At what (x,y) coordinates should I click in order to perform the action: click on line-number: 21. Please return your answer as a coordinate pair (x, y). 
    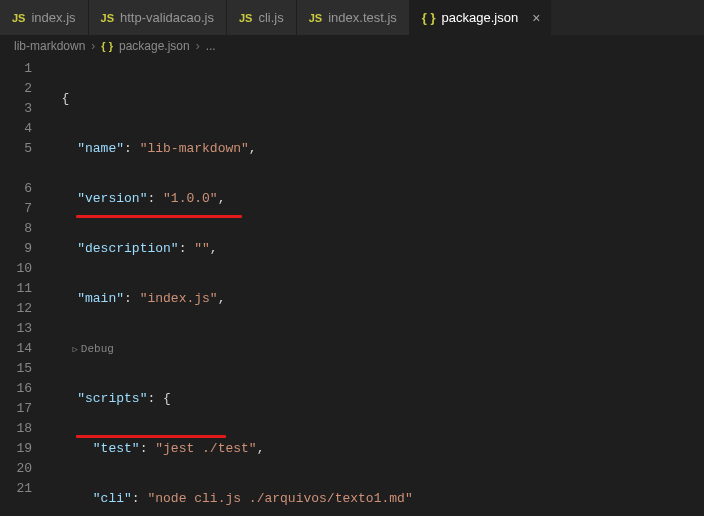
    Looking at the image, I should click on (23, 489).